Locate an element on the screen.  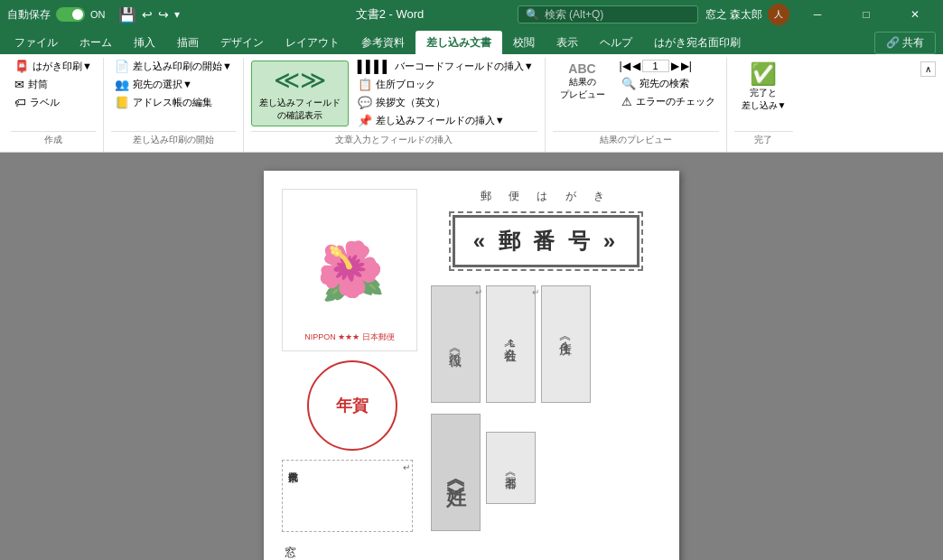
ribbon-group-preview: ABC 結果のプレビュー |◀ ◀ ▶ ▶| 🔍 宛先の検索 is located at coordinates (636, 105).